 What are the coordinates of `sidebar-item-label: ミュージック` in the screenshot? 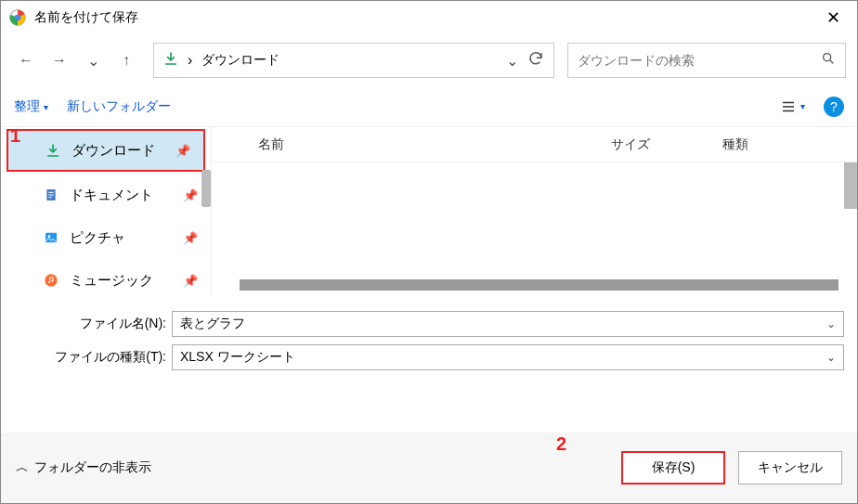 It's located at (111, 280).